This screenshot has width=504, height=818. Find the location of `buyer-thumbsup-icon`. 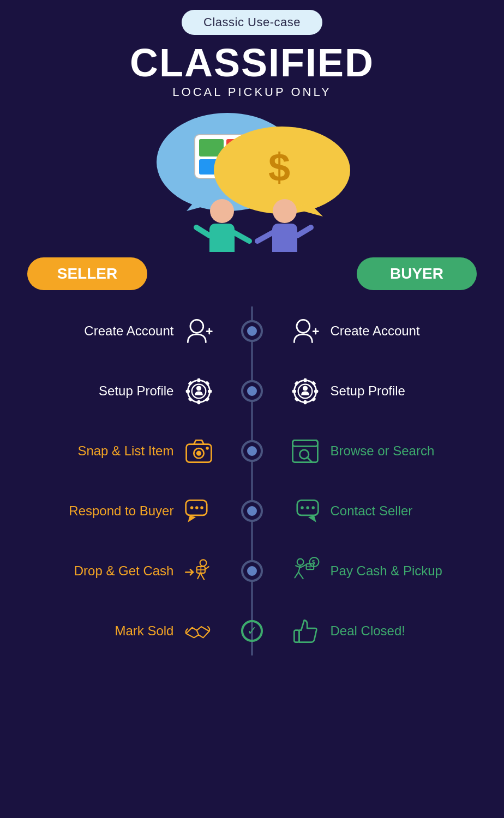

buyer-thumbsup-icon is located at coordinates (305, 631).